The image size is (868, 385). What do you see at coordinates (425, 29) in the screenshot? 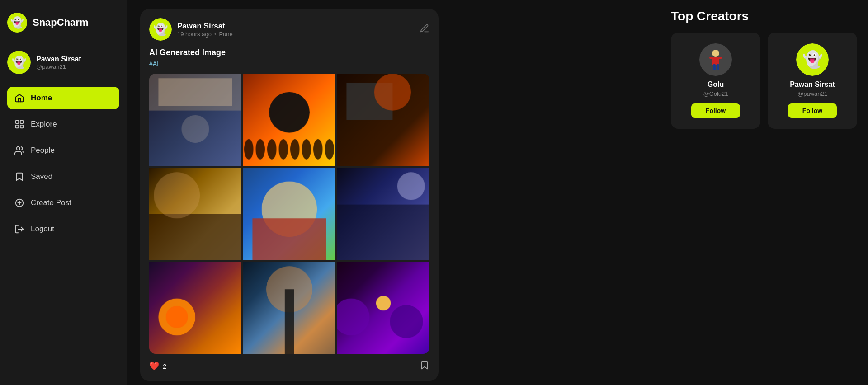
I see `post-edit-button` at bounding box center [425, 29].